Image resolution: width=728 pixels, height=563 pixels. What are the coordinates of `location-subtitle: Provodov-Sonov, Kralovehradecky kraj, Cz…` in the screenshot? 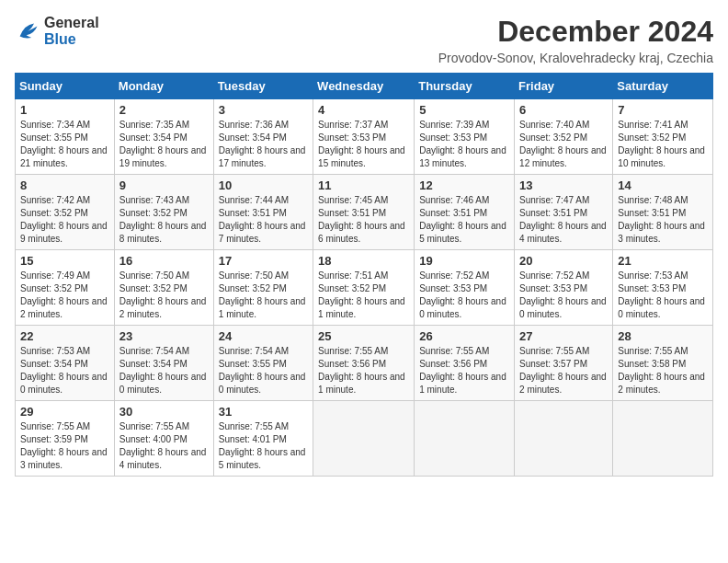 It's located at (575, 58).